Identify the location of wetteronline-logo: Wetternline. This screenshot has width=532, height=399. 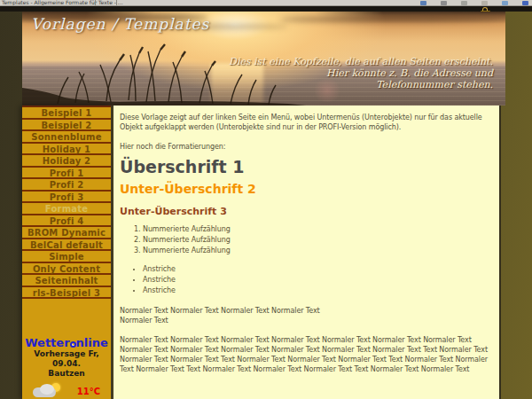
(66, 342).